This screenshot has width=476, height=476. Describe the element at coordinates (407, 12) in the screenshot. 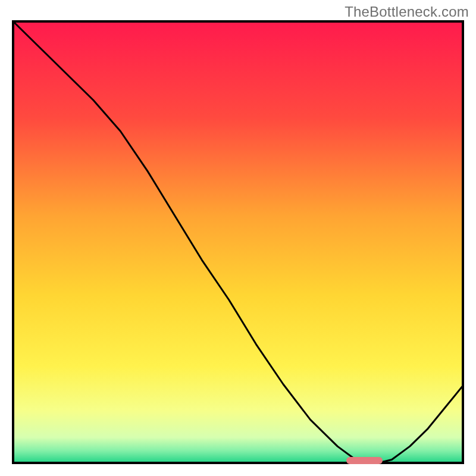

I see `watermark-text: TheBottleneck.com` at that location.